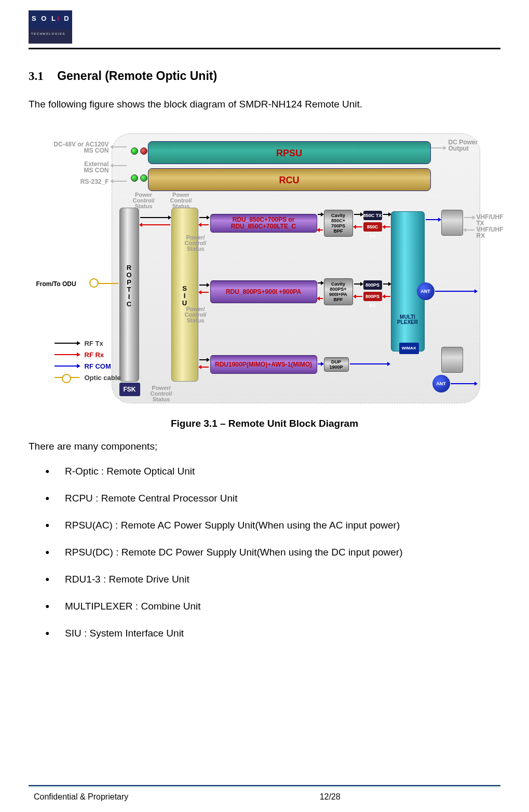  Describe the element at coordinates (408, 281) in the screenshot. I see `multiplexer: MULTI PLEXER` at that location.